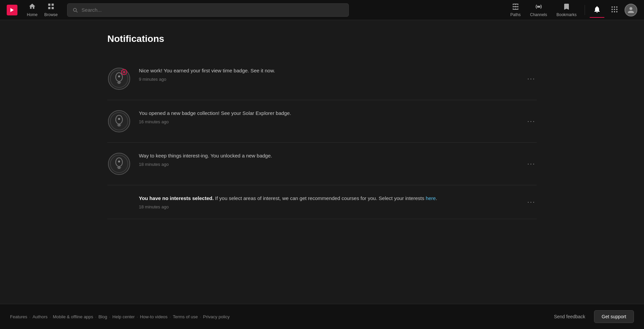  I want to click on footer-link-privacy: Privacy policy, so click(216, 317).